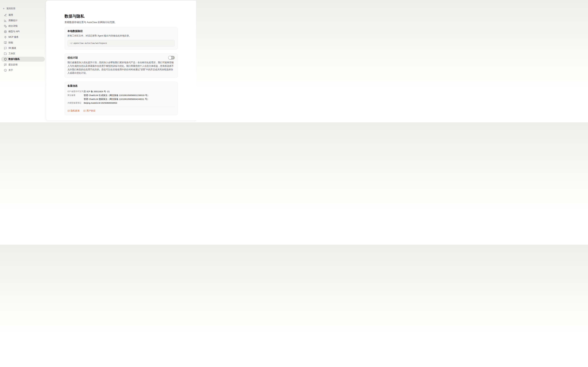 The width and height of the screenshot is (588, 367). Describe the element at coordinates (11, 43) in the screenshot. I see `sidebar-item-label: 技能` at that location.